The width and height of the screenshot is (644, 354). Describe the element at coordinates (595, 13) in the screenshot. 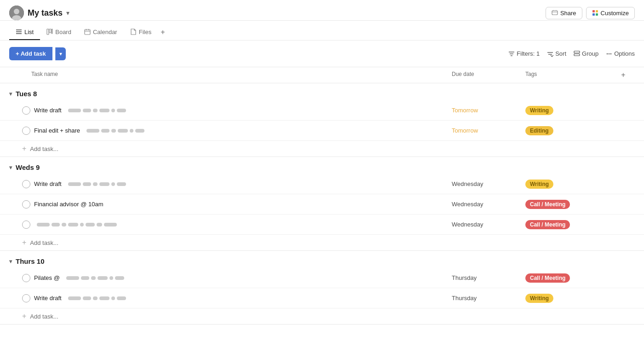

I see `grid-icon` at that location.